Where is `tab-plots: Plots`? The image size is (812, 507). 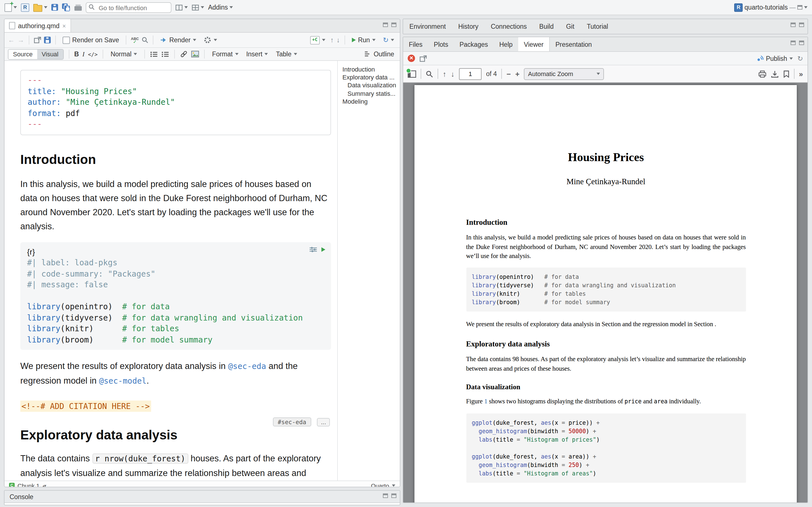
tab-plots: Plots is located at coordinates (441, 44).